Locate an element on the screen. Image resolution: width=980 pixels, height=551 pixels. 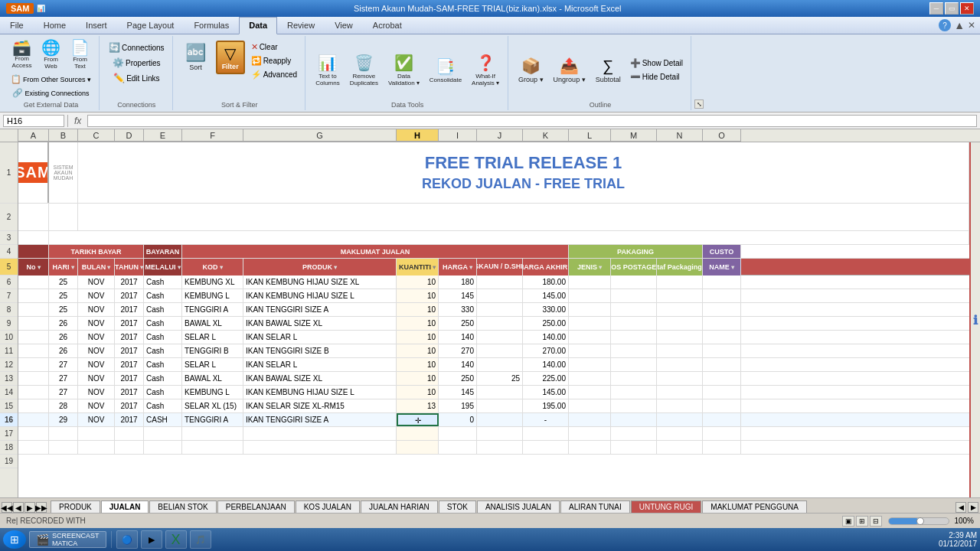
cell-n17 is located at coordinates (680, 433).